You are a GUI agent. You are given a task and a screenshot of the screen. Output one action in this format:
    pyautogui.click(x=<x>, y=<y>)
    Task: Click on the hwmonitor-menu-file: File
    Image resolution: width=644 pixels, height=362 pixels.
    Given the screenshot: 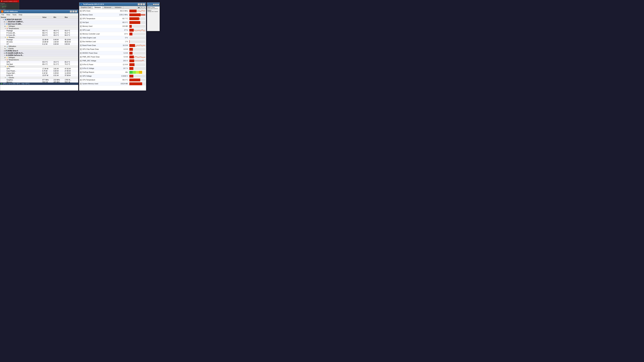 What is the action you would take?
    pyautogui.click(x=3, y=14)
    